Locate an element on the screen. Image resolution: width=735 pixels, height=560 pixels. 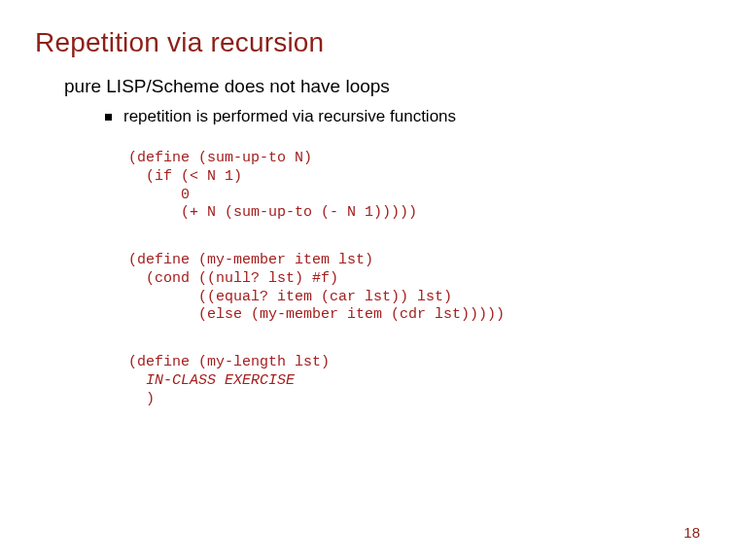
code-line: (define (my-length lst) is located at coordinates (229, 362).